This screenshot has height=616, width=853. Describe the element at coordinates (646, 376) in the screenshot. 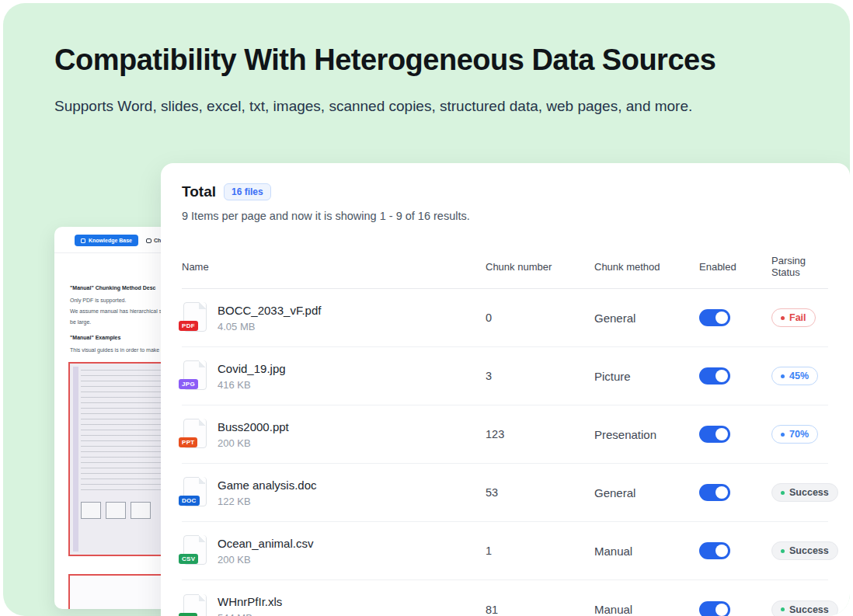

I see `chunk-method: Picture` at that location.